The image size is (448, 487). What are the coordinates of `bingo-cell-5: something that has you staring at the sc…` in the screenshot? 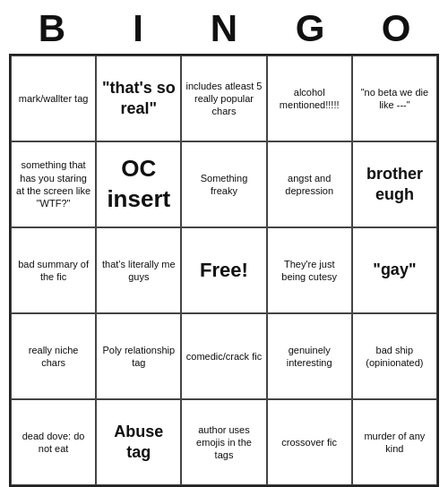 It's located at (54, 184).